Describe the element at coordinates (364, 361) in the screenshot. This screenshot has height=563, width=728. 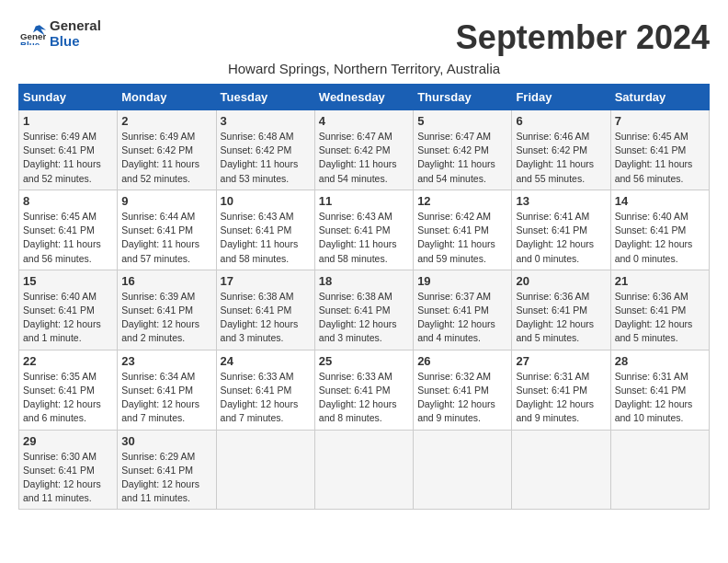
I see `day-number: 25` at that location.